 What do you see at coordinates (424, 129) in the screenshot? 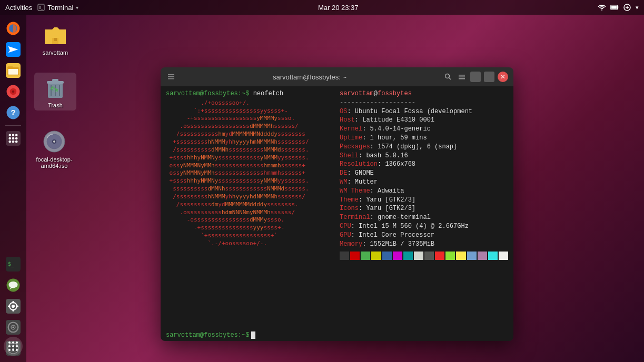
I see `info-kernel: Kernel: 5.4.0-14-generic` at bounding box center [424, 129].